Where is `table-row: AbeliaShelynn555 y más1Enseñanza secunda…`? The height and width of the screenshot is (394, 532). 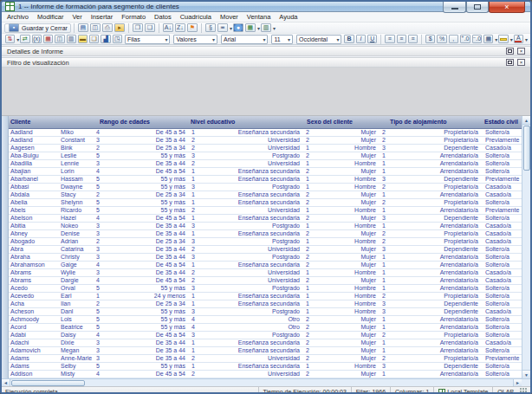
table-row: AbeliaShelynn555 y más1Enseñanza secunda… is located at coordinates (265, 203).